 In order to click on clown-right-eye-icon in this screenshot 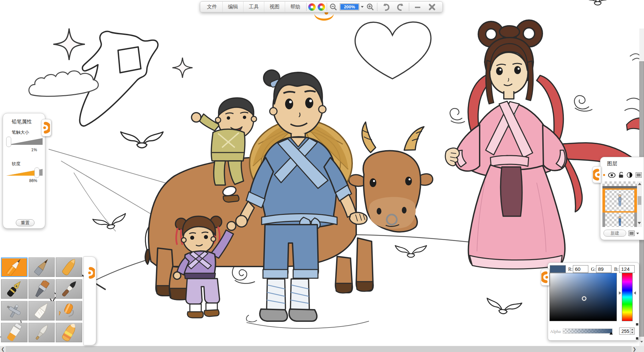, I will do `click(321, 7)`.